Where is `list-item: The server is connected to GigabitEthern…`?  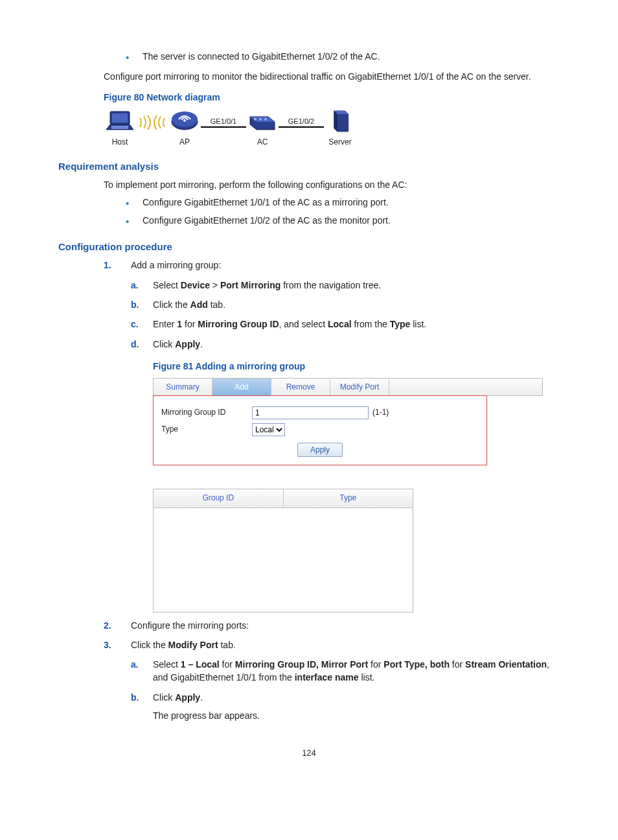
list-item: The server is connected to GigabitEthern… is located at coordinates (341, 57).